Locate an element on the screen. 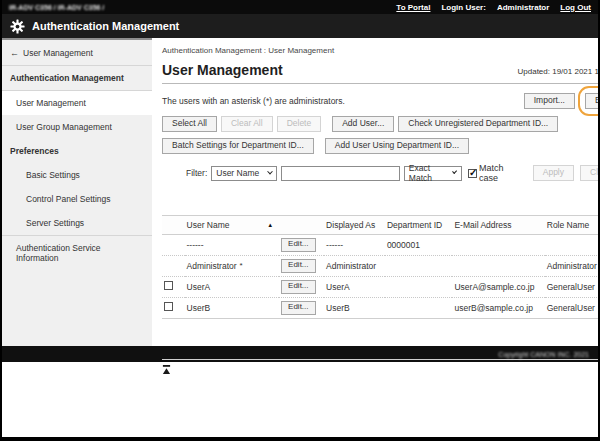 Image resolution: width=600 pixels, height=441 pixels. cell-user-name: UserA is located at coordinates (232, 286).